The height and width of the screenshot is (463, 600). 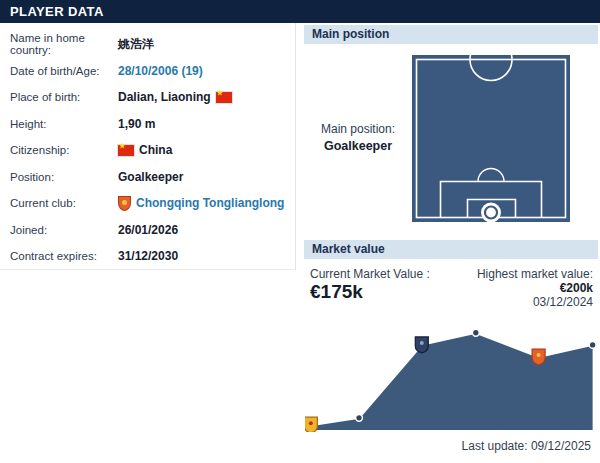 I want to click on row-label: Date of birth/Age:, so click(x=64, y=71).